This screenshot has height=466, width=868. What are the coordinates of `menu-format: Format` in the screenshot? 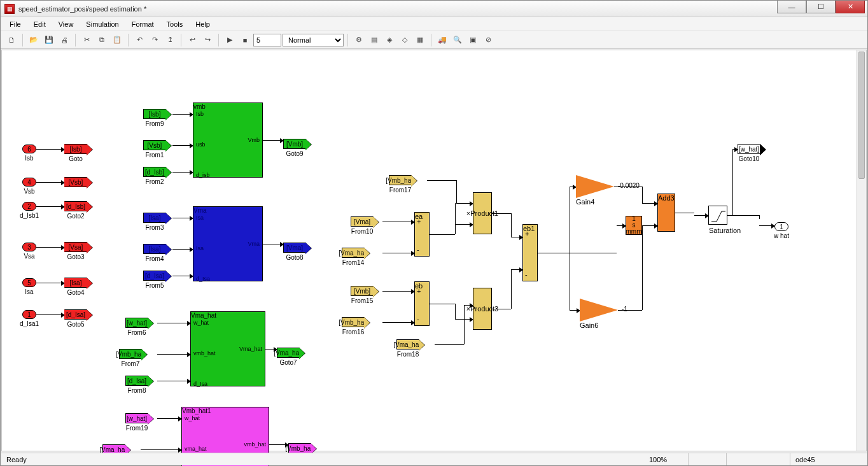 It's located at (143, 24).